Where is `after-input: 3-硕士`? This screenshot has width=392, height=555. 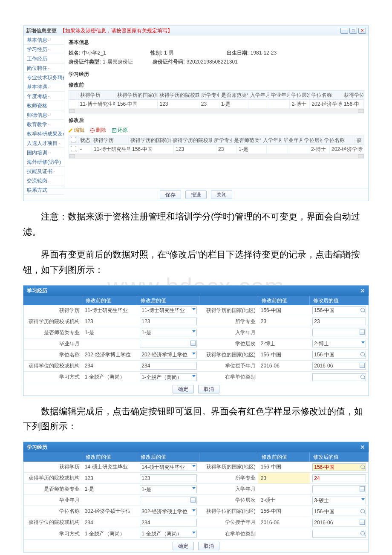
after-input: 3-硕士 is located at coordinates (339, 500).